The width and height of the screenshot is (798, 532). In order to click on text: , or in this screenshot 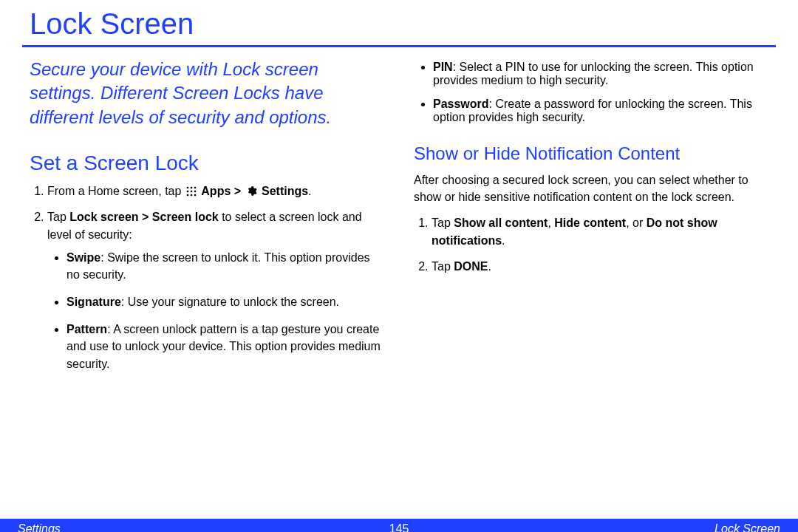, I will do `click(636, 223)`.